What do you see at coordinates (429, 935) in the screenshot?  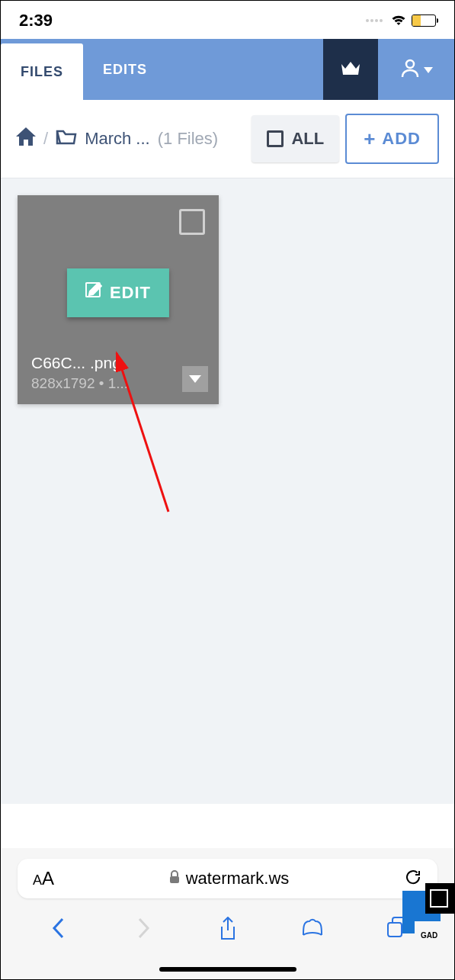 I see `svg-text: GAD` at bounding box center [429, 935].